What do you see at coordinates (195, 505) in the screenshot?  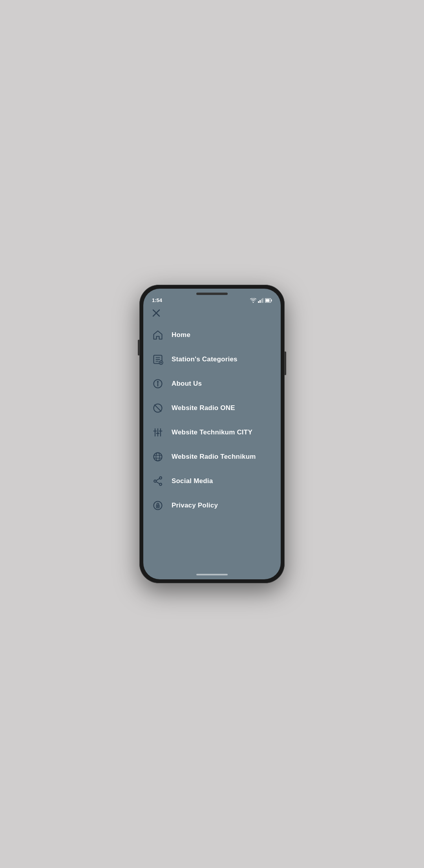 I see `menu-label-privacy-policy: Privacy Policy` at bounding box center [195, 505].